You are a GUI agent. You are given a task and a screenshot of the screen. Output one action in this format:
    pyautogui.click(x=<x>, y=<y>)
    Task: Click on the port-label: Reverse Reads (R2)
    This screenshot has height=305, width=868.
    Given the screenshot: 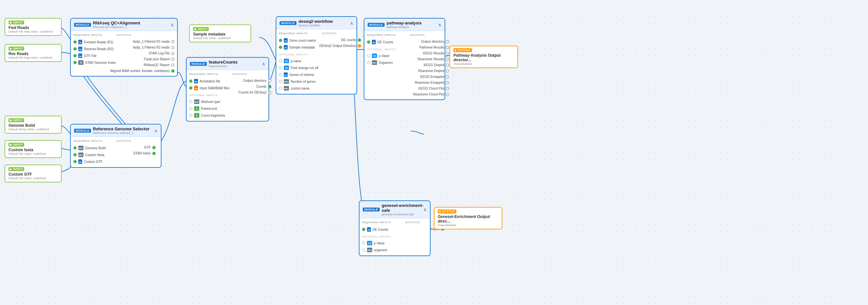 What is the action you would take?
    pyautogui.click(x=99, y=49)
    